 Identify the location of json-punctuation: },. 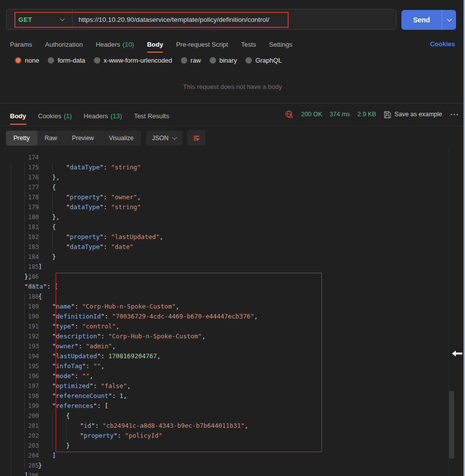
(56, 217).